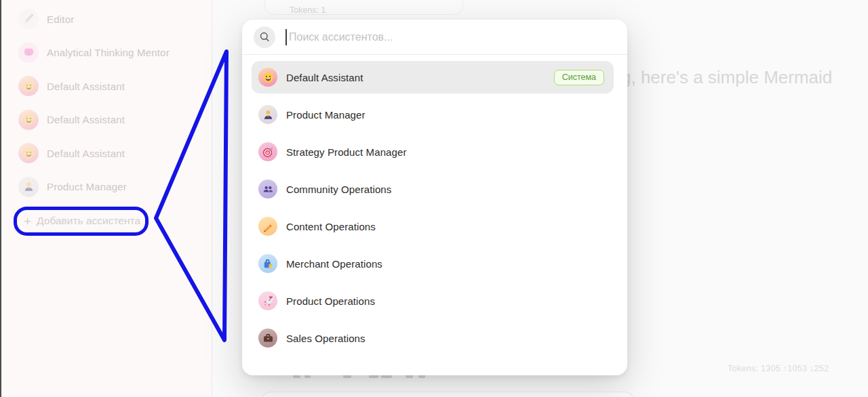 The width and height of the screenshot is (868, 397). Describe the element at coordinates (106, 53) in the screenshot. I see `sidebar-assistant-item: Analytical Thinking Mentor` at that location.